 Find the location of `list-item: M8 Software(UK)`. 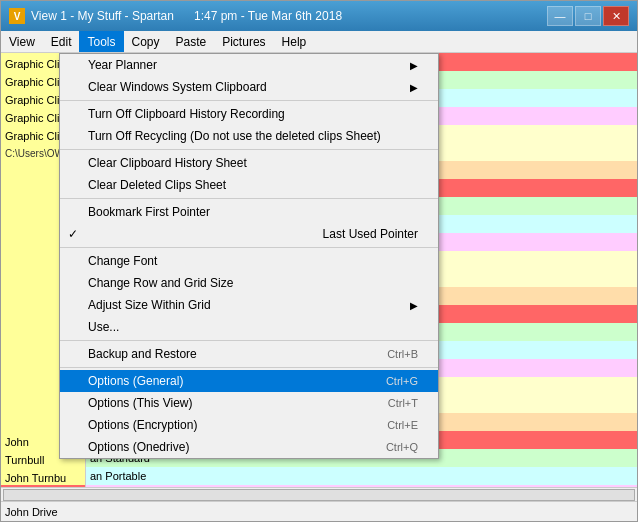

list-item: M8 Software(UK) is located at coordinates (43, 486).